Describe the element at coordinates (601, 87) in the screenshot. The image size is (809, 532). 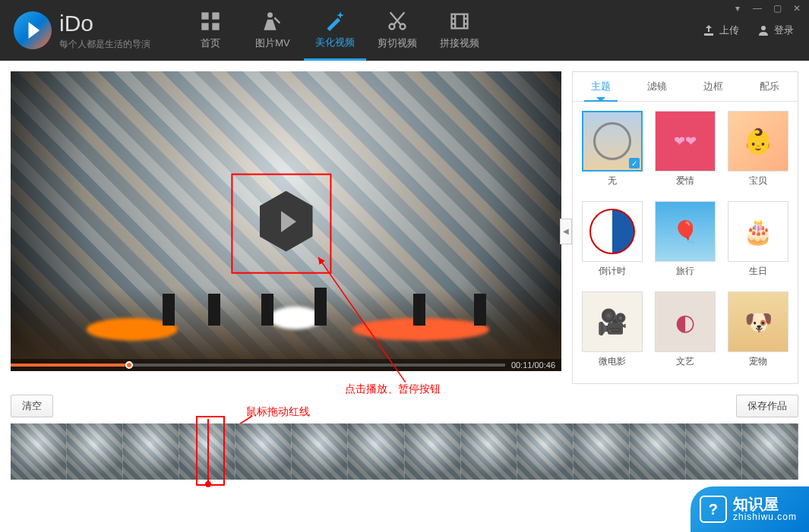
I see `tab-theme: 主题` at that location.